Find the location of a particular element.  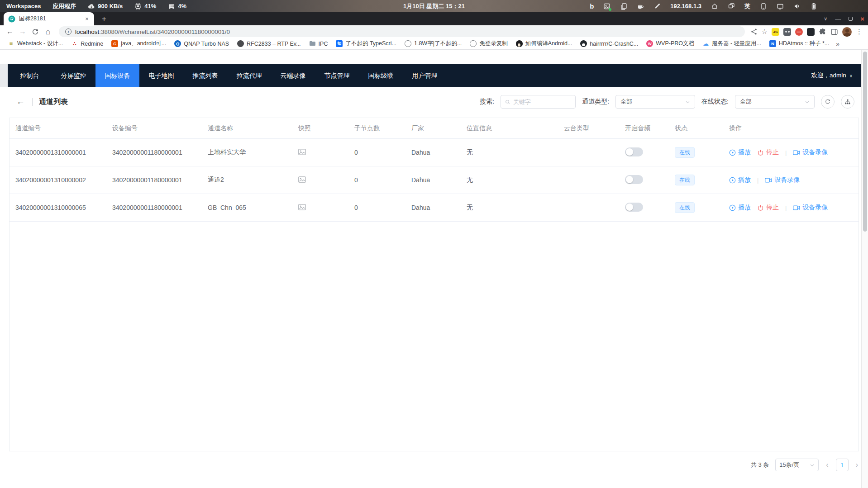

nav-item-user-manage: 用户管理 is located at coordinates (424, 76).